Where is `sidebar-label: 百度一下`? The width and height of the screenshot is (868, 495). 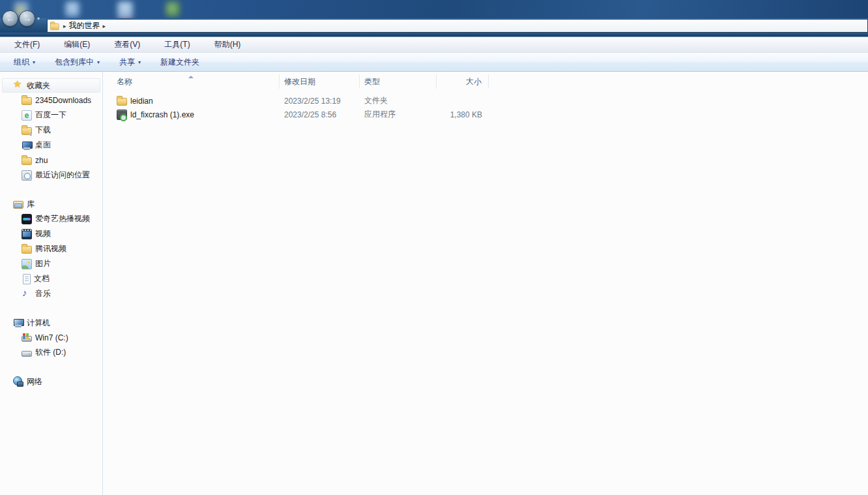
sidebar-label: 百度一下 is located at coordinates (51, 115).